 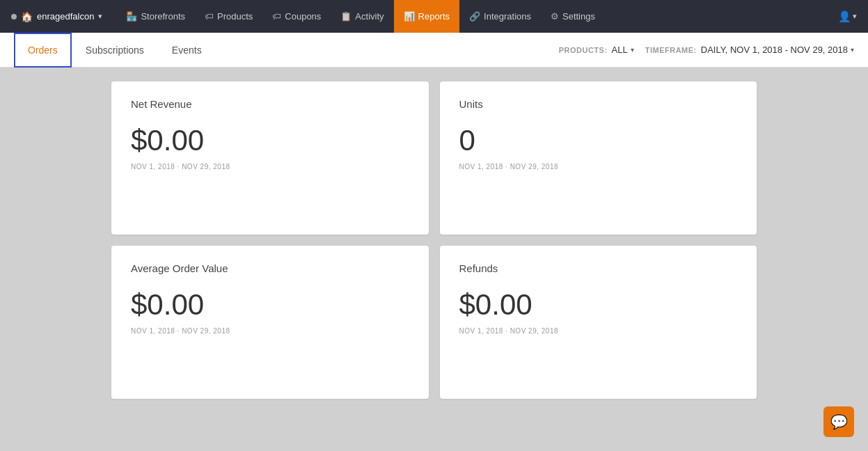 What do you see at coordinates (839, 422) in the screenshot?
I see `support-icon: 💬` at bounding box center [839, 422].